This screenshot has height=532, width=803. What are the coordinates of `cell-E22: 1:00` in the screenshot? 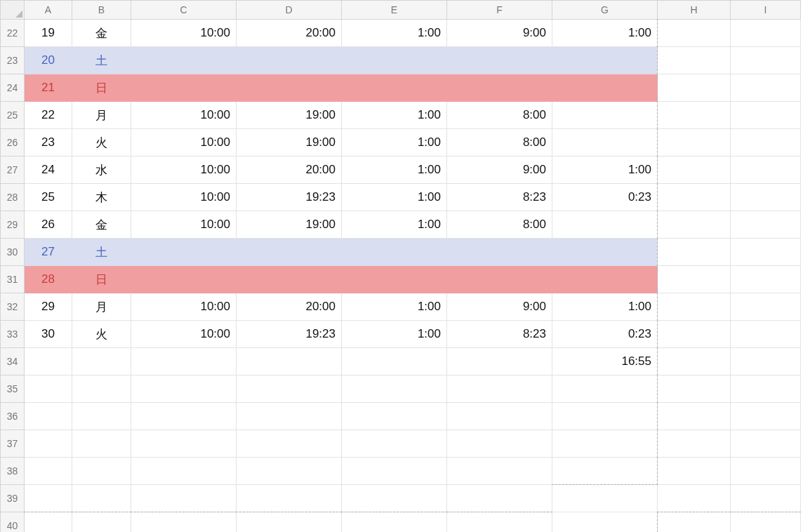 It's located at (394, 34).